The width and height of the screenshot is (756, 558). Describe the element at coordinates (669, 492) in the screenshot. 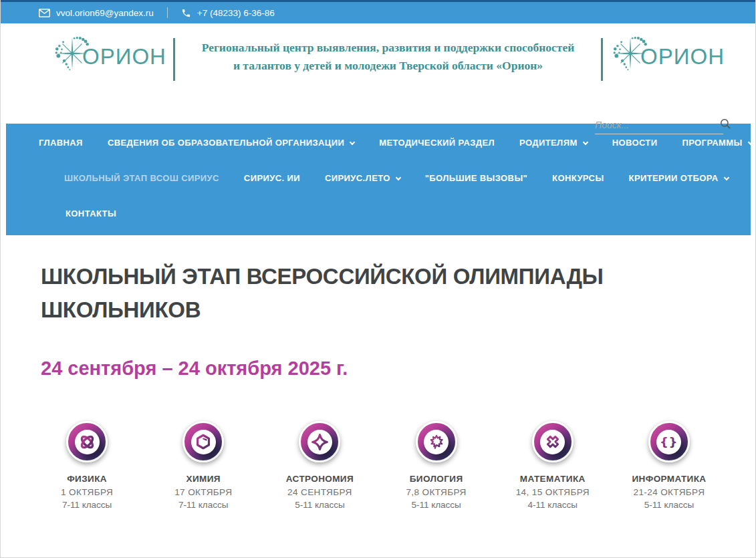

I see `subject-date: 21-24 ОКТЯБРЯ` at that location.